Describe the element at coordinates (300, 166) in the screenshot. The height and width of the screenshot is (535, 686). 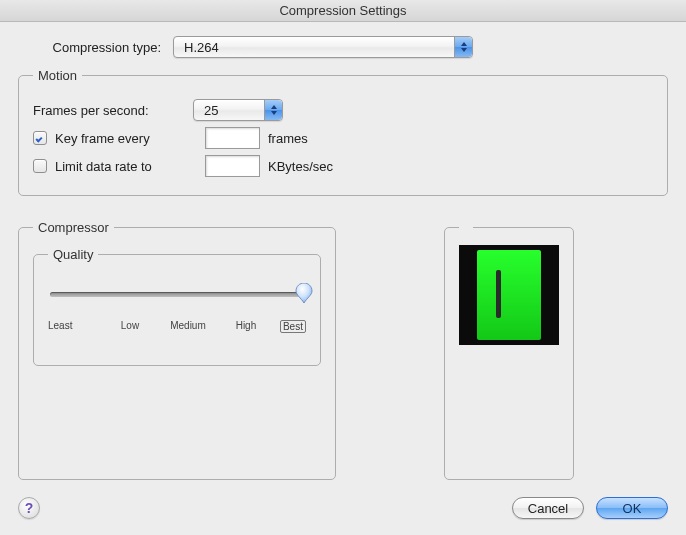
I see `datarate-suffix: KBytes/sec` at that location.